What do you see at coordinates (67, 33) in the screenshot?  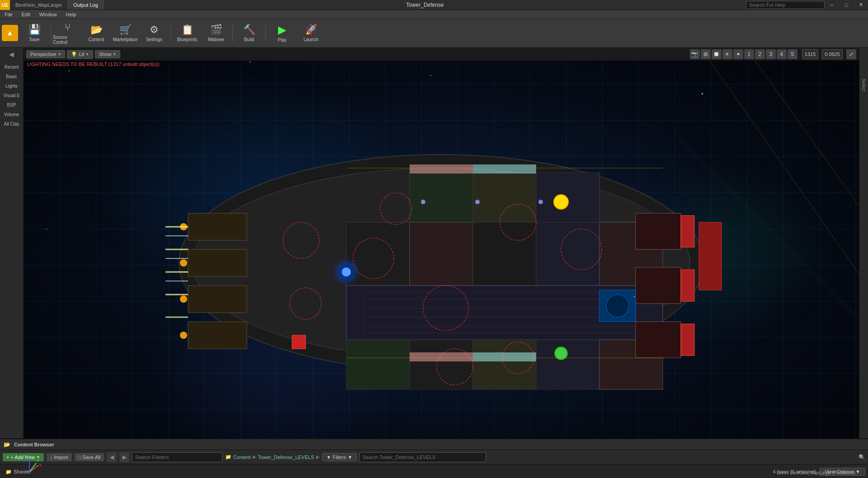 I see `source-control-button: ⑂ Source Control` at bounding box center [67, 33].